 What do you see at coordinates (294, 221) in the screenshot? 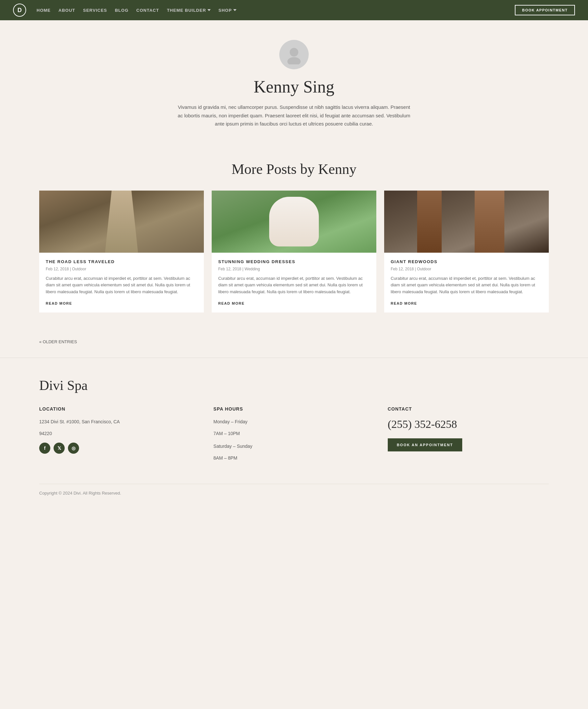
I see `post-image-wedding` at bounding box center [294, 221].